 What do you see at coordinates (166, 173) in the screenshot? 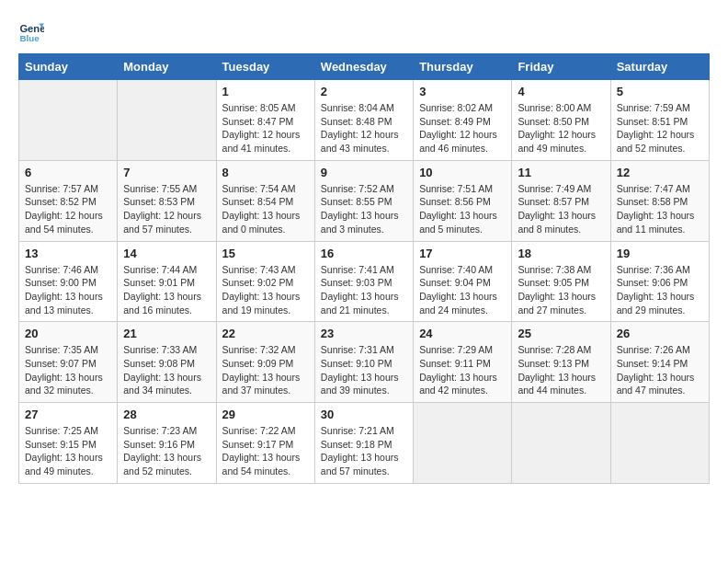
I see `day-number: 7` at bounding box center [166, 173].